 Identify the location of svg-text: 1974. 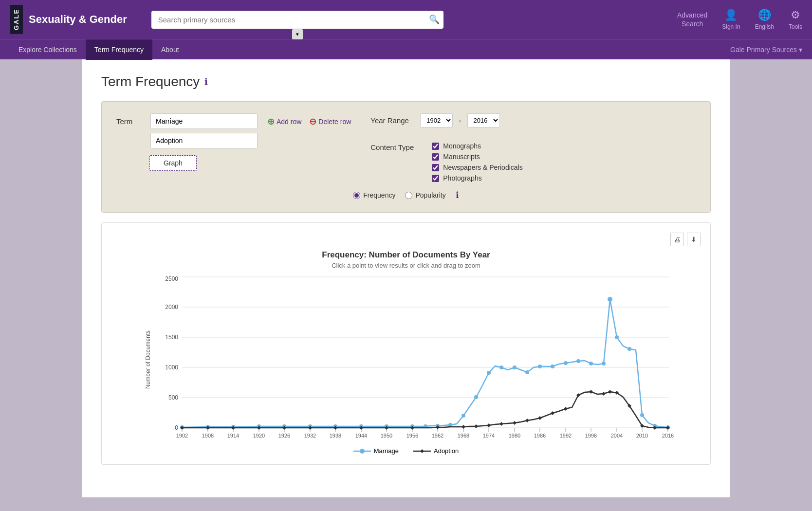
(489, 436).